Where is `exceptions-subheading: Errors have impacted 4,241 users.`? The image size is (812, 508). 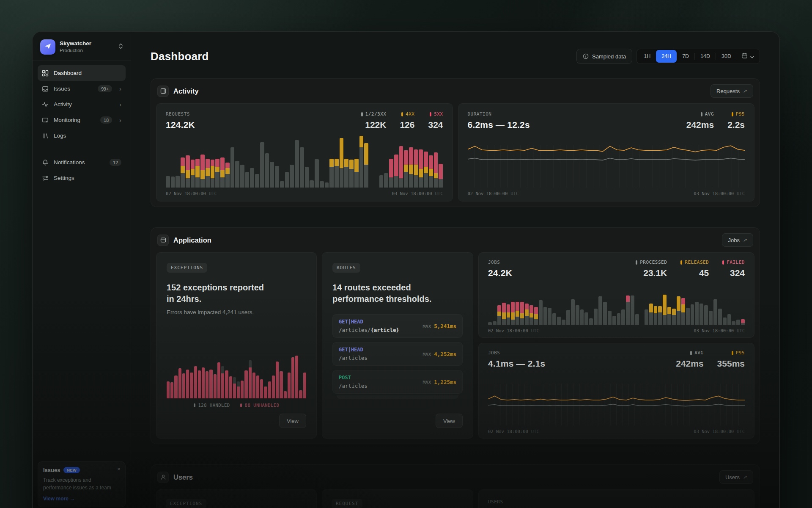
exceptions-subheading: Errors have impacted 4,241 users. is located at coordinates (236, 312).